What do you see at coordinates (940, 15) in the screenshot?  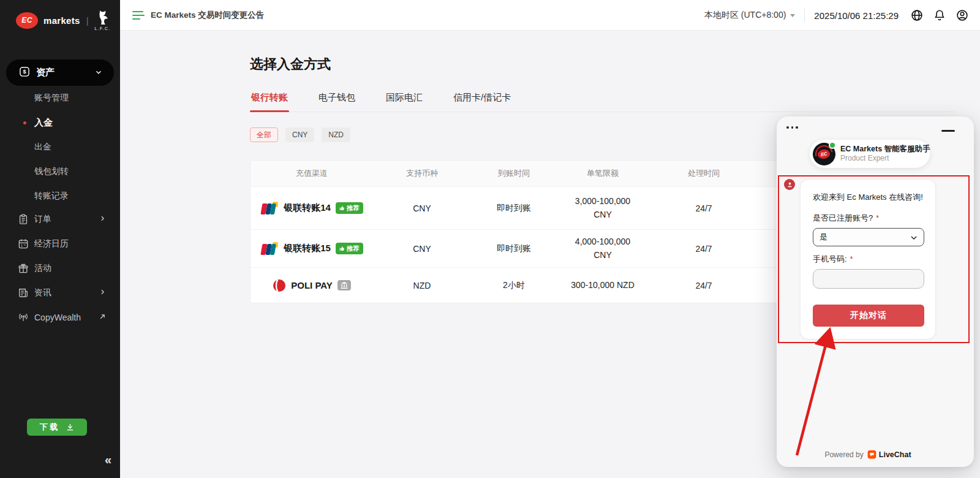 I see `notifications-bell-icon` at bounding box center [940, 15].